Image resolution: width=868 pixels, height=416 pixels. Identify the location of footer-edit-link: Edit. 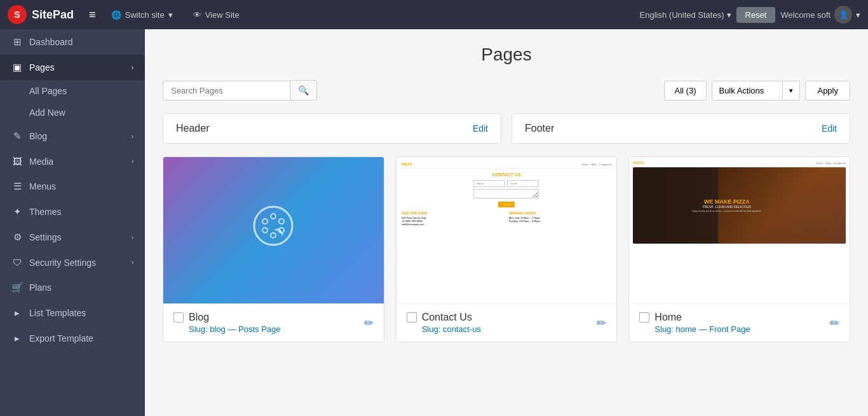
(829, 128).